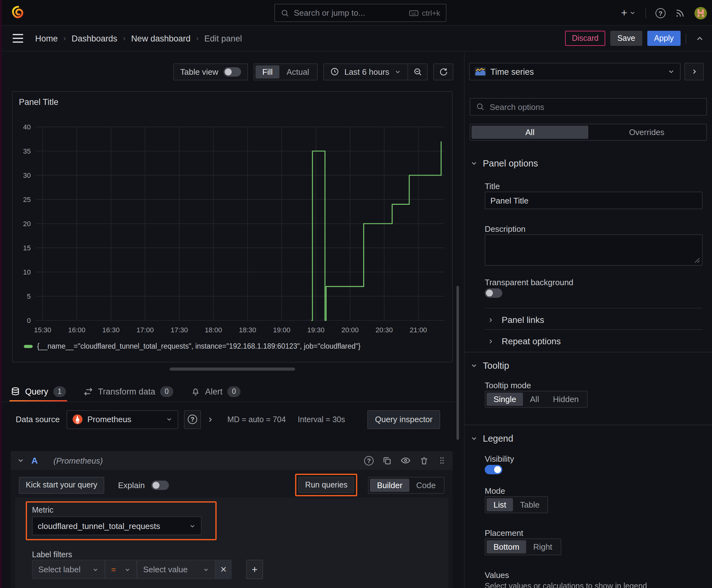 The height and width of the screenshot is (588, 712). Describe the element at coordinates (298, 72) in the screenshot. I see `actual-option: Actual` at that location.